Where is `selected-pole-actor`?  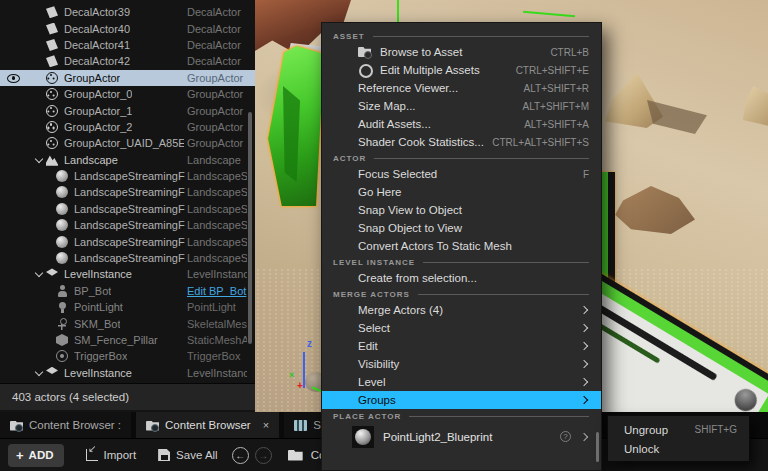 selected-pole-actor is located at coordinates (608, 230).